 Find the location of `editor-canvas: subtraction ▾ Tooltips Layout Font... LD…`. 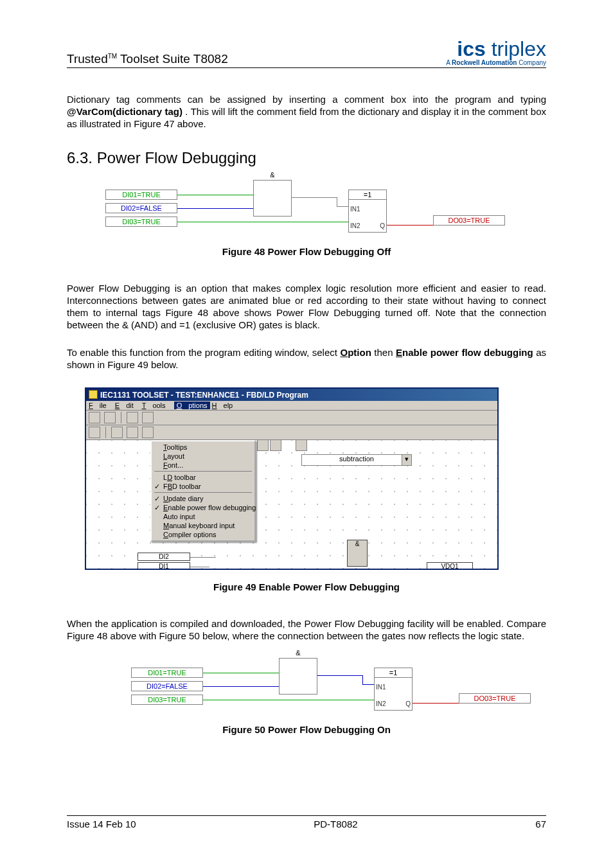

editor-canvas: subtraction ▾ Tooltips Layout Font... LD… is located at coordinates (292, 504).